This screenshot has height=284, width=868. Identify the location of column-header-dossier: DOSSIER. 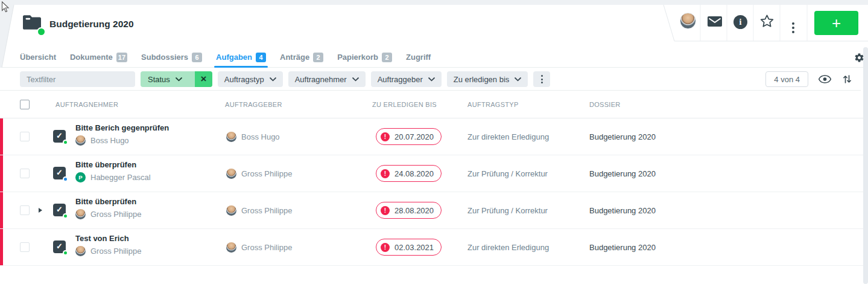
(605, 105).